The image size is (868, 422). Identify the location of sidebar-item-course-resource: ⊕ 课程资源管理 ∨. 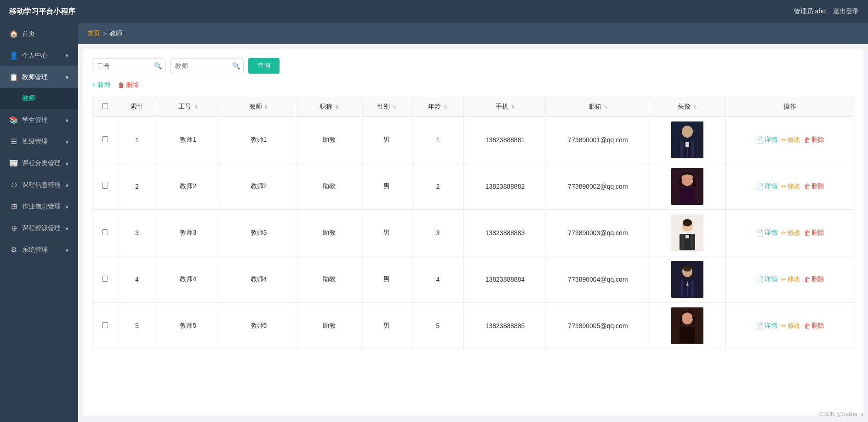
(39, 228).